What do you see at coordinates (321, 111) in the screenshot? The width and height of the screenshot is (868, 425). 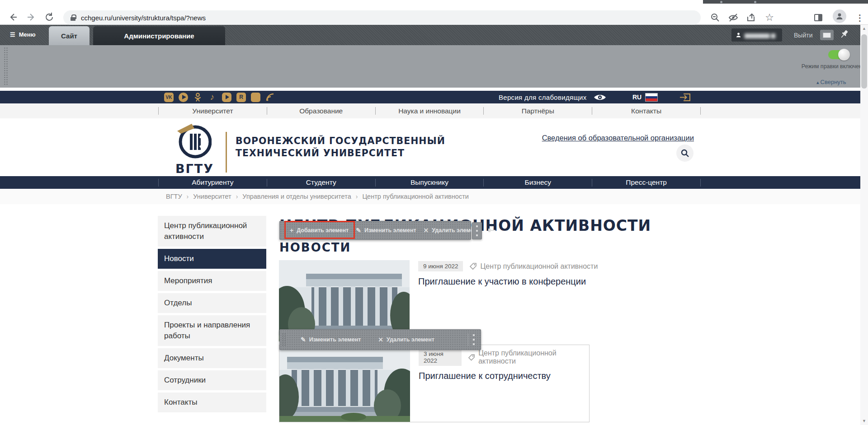 I see `menu-item-education: Образование` at bounding box center [321, 111].